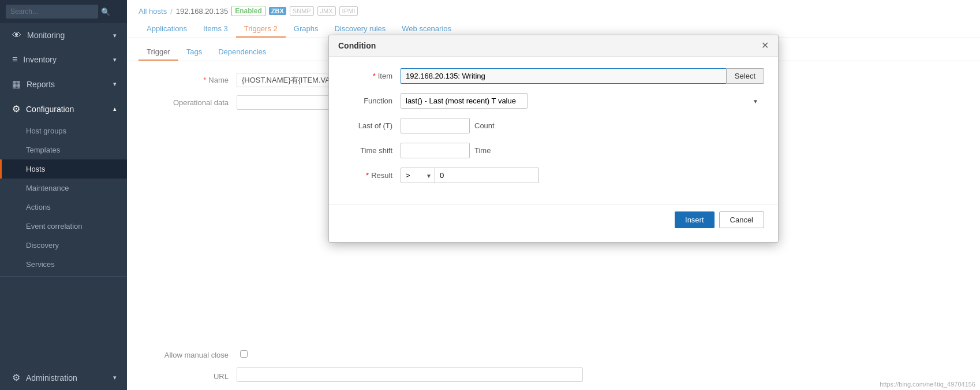 This screenshot has width=980, height=390. Describe the element at coordinates (36, 169) in the screenshot. I see `hosts-label: Hosts` at that location.